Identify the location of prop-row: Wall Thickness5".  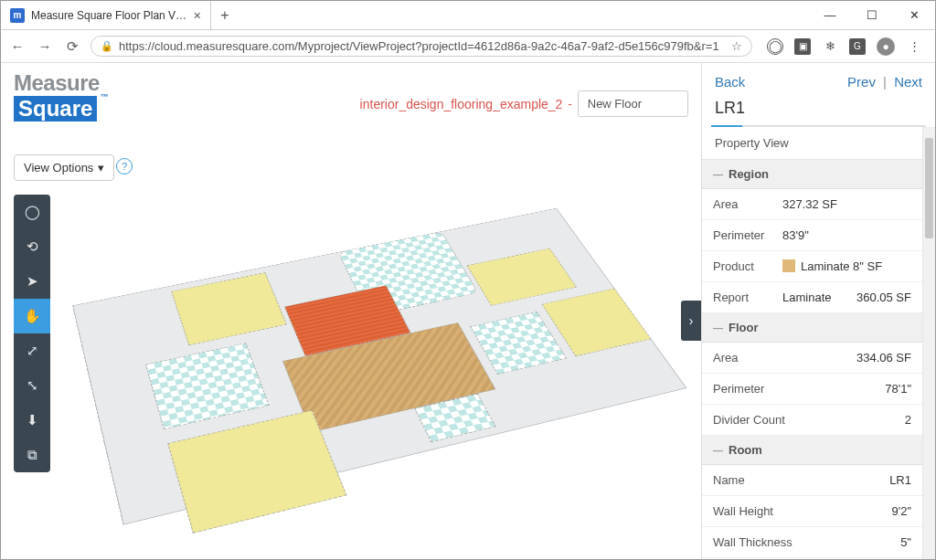
(812, 543).